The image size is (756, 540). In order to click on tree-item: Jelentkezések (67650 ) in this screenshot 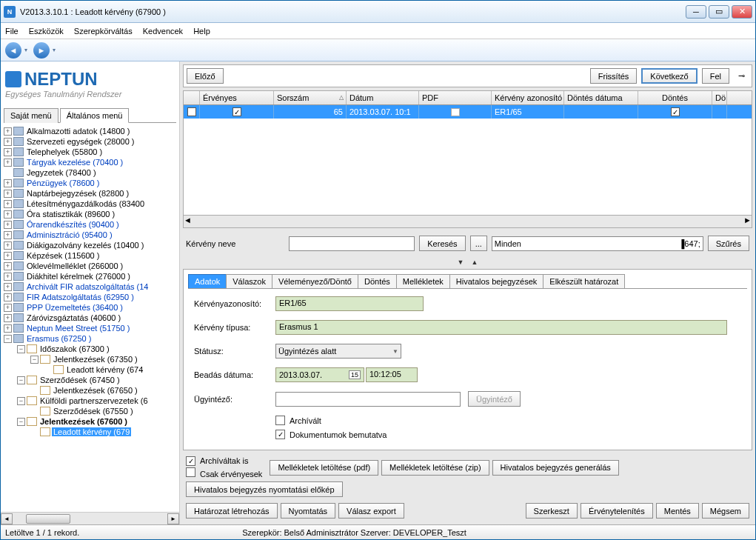, I will do `click(90, 390)`.